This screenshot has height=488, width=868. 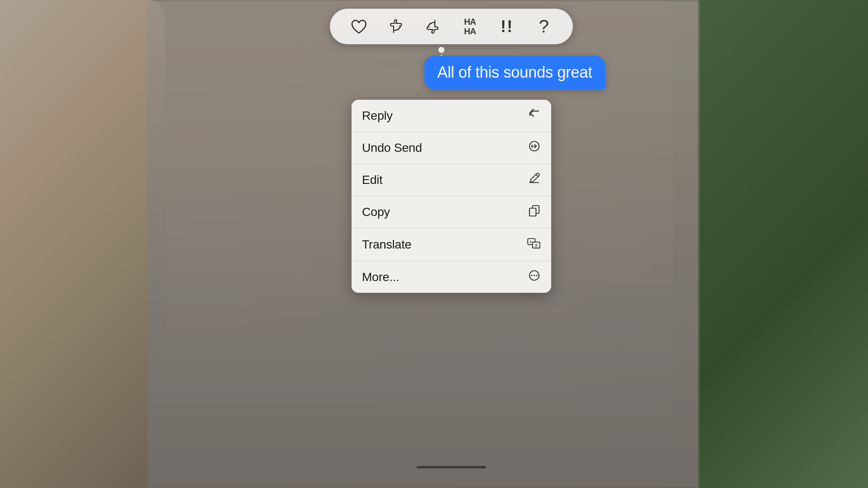 I want to click on reaction-exclamation: !!, so click(x=507, y=26).